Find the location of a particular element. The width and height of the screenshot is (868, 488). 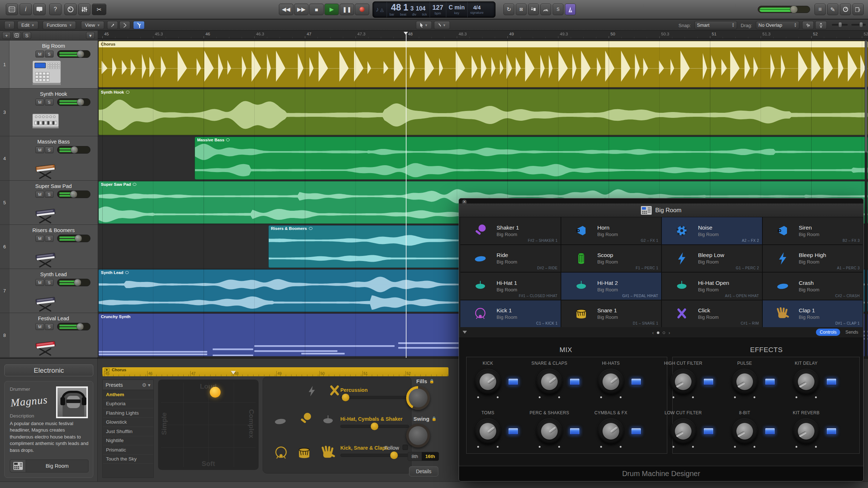

pad-scoop: ScoopBig RoomF1 – PERC 1 is located at coordinates (611, 259).